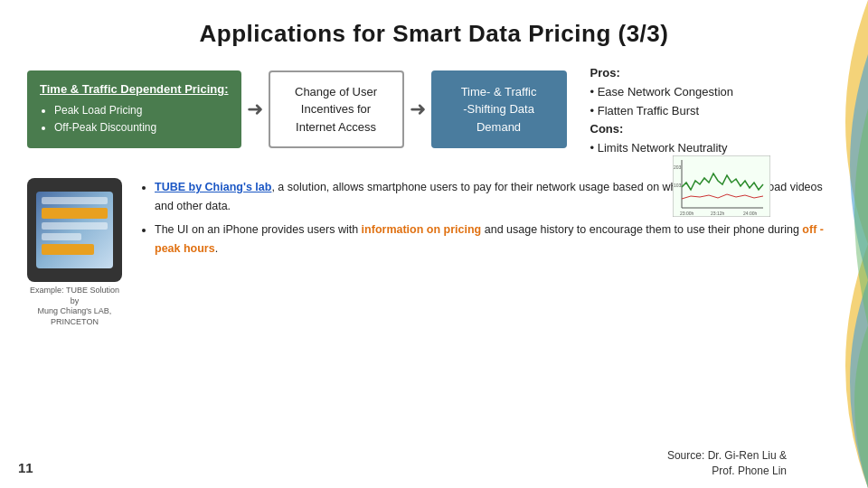 This screenshot has height=488, width=868. I want to click on change-user-line2: Incentives for, so click(336, 109).